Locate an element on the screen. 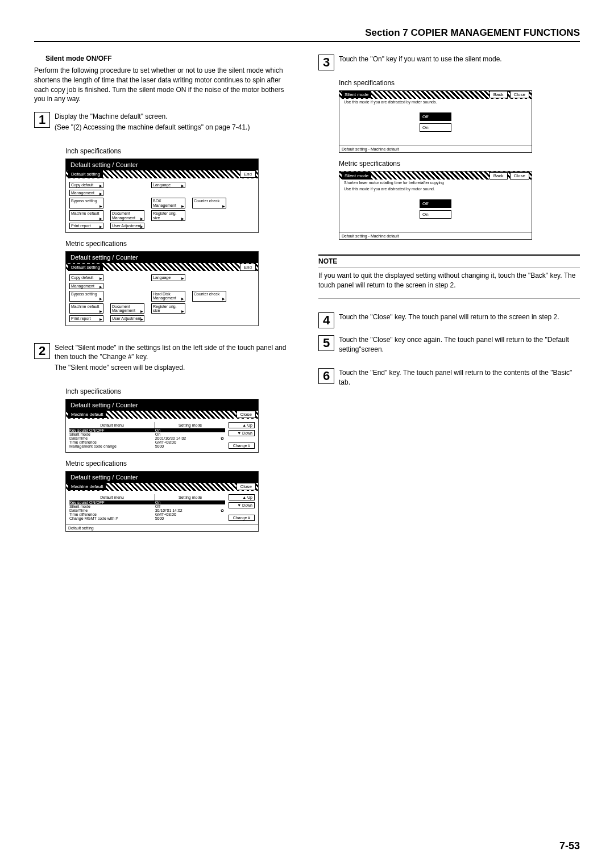  step-5-text: Touch the "Close" key once again. The to… is located at coordinates (459, 345).